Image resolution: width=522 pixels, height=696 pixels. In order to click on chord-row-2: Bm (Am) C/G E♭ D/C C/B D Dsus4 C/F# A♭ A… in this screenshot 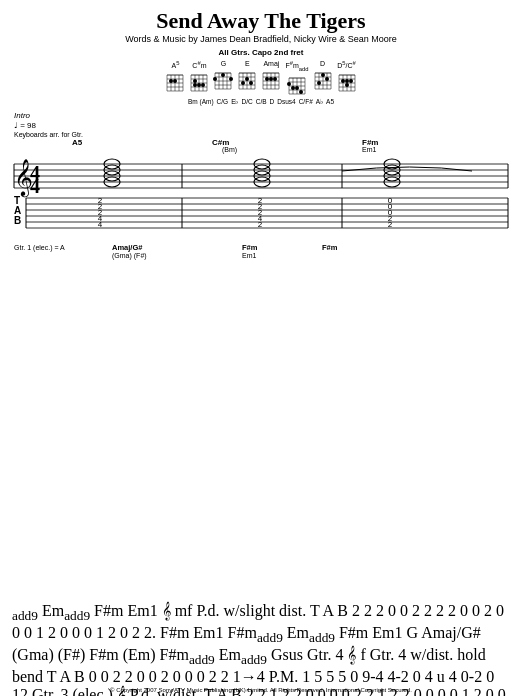, I will do `click(261, 102)`.